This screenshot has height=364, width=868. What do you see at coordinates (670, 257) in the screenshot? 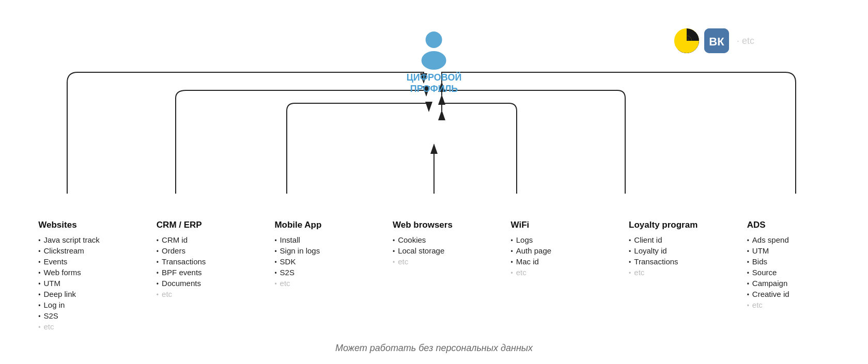
I see `column-items-loyalty: Client id Loyalty id Transactions etc` at bounding box center [670, 257].